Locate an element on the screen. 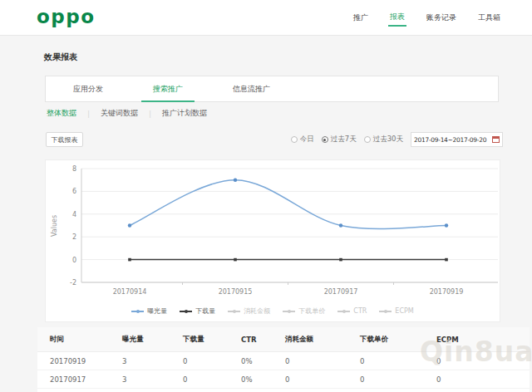 This screenshot has width=532, height=392. table-row: 20170917300%000 is located at coordinates (283, 380).